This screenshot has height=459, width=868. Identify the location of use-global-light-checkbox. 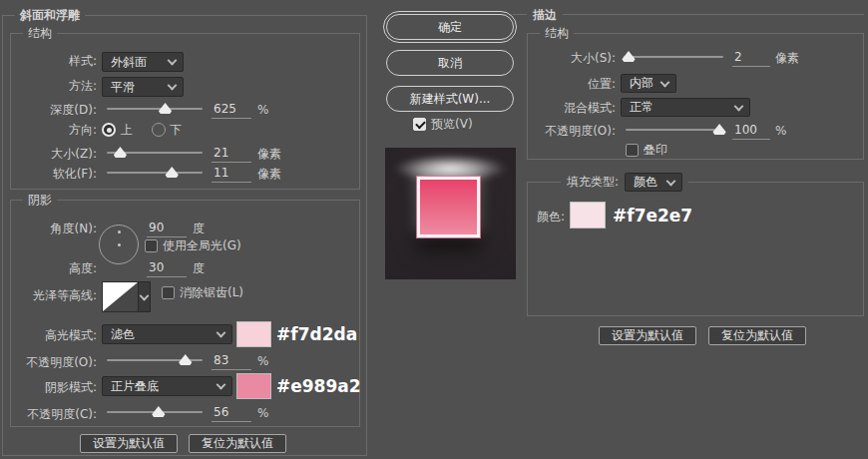
(152, 245).